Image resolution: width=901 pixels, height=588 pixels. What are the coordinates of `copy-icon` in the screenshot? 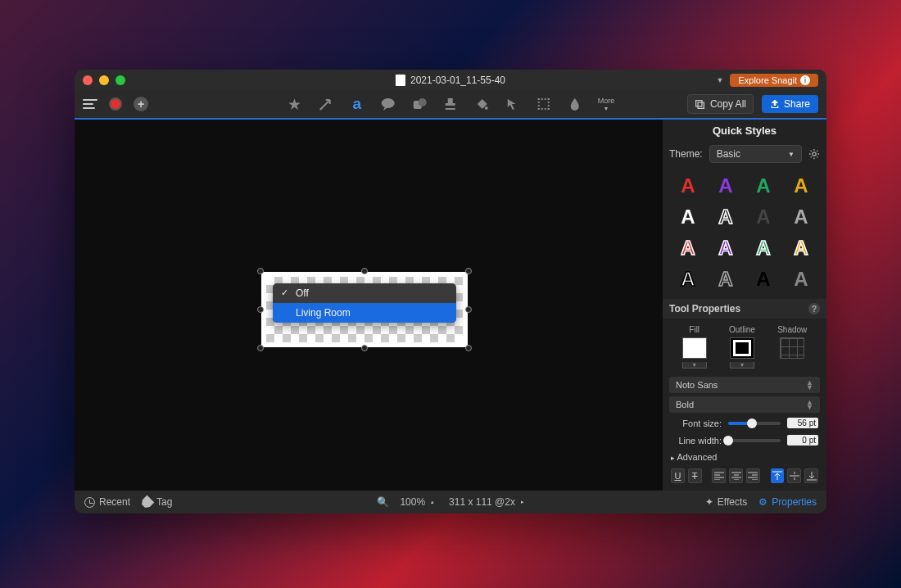 It's located at (700, 105).